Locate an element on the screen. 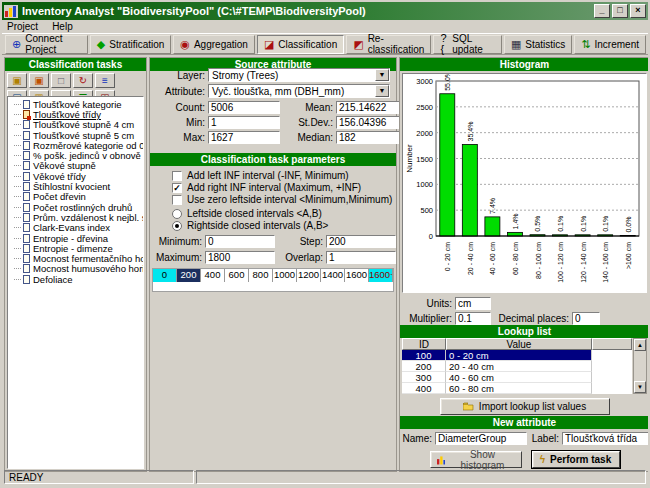  checkbox-row: Use zero leftside interval <Minimum,Mini… is located at coordinates (282, 200).